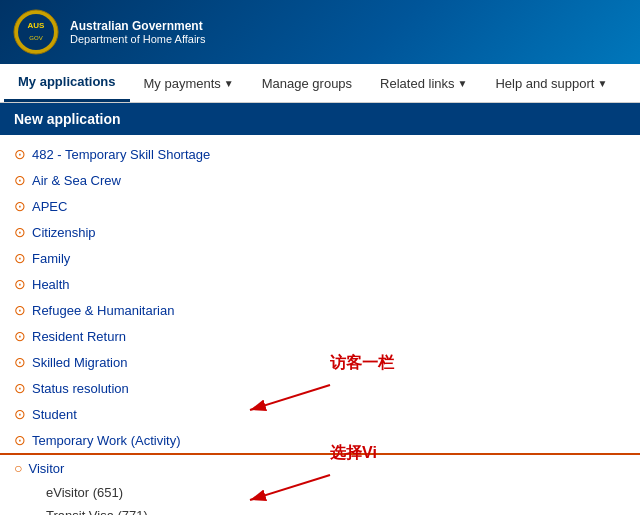 The height and width of the screenshot is (515, 640). What do you see at coordinates (320, 336) in the screenshot?
I see `list-item: ⊙ Resident Return` at bounding box center [320, 336].